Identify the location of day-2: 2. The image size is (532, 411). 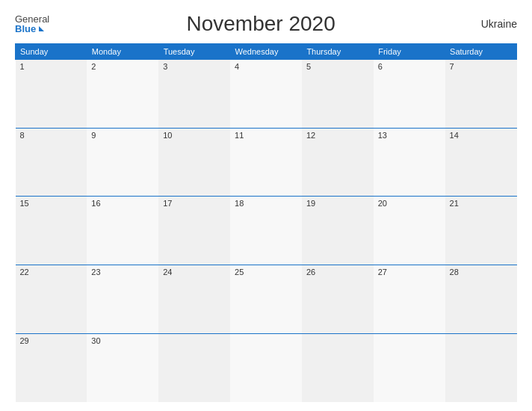
(123, 94).